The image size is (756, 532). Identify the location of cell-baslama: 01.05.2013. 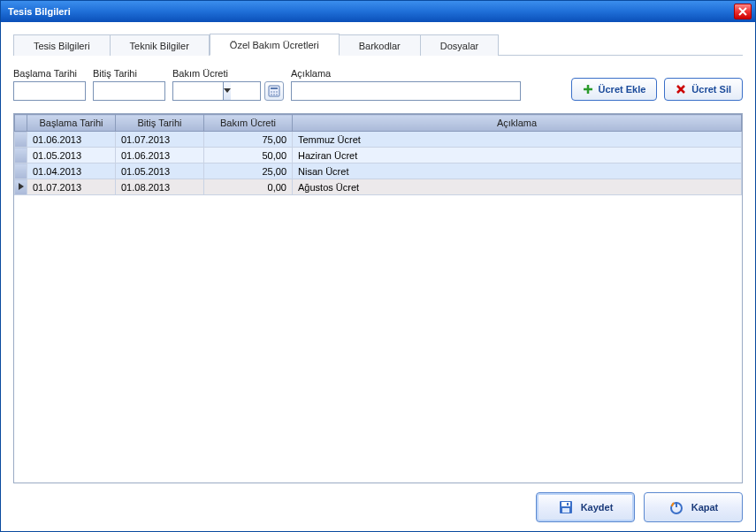
(72, 156).